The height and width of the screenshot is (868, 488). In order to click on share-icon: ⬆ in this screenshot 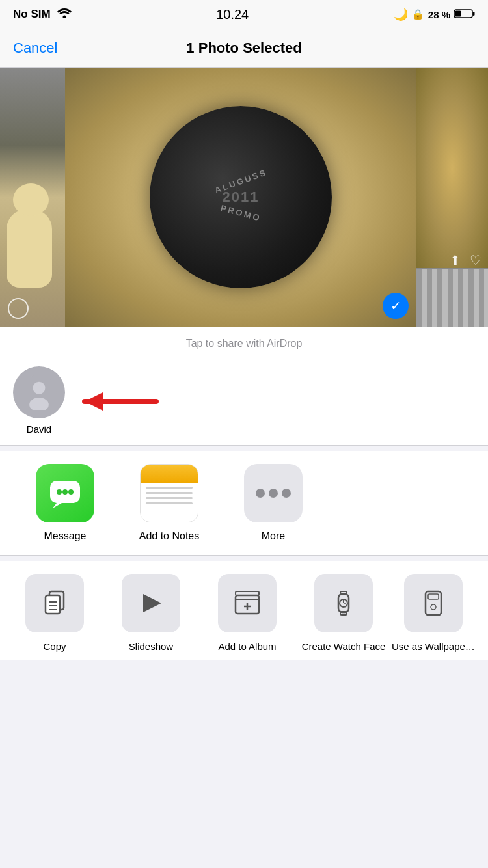, I will do `click(455, 260)`.